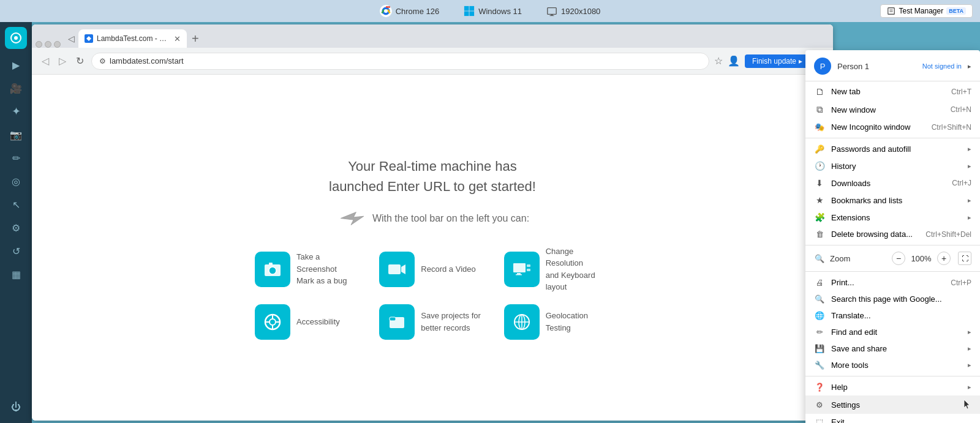 Image resolution: width=980 pixels, height=423 pixels. What do you see at coordinates (893, 183) in the screenshot?
I see `menu-downloads: ⬇ Downloads Ctrl+J` at bounding box center [893, 183].